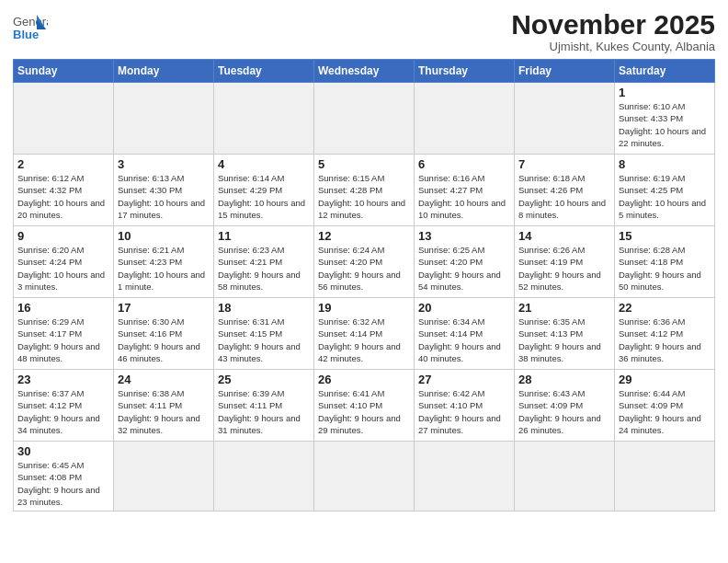 The width and height of the screenshot is (728, 563). Describe the element at coordinates (164, 197) in the screenshot. I see `day-info: Sunrise: 6:13 AM Sunset: 4:30 PM Dayligh…` at that location.